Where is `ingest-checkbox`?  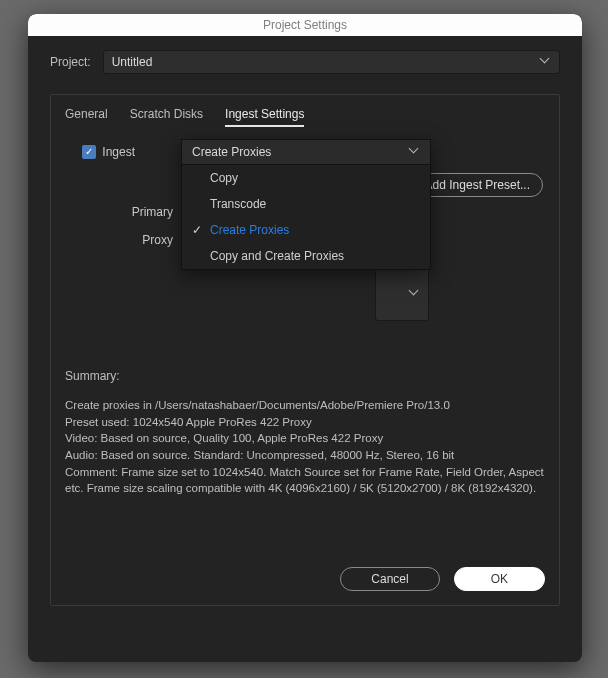 ingest-checkbox is located at coordinates (89, 152).